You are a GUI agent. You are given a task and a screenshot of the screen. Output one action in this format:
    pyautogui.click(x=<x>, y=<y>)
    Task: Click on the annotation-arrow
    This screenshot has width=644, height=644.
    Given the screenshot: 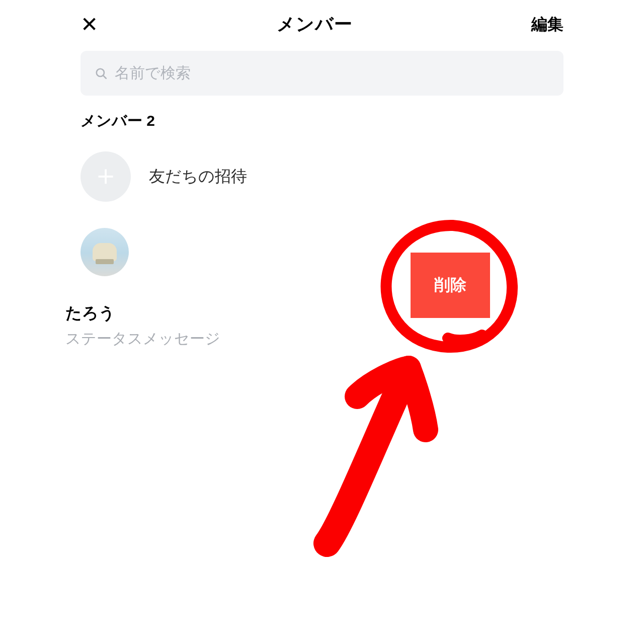 What is the action you would take?
    pyautogui.click(x=372, y=443)
    